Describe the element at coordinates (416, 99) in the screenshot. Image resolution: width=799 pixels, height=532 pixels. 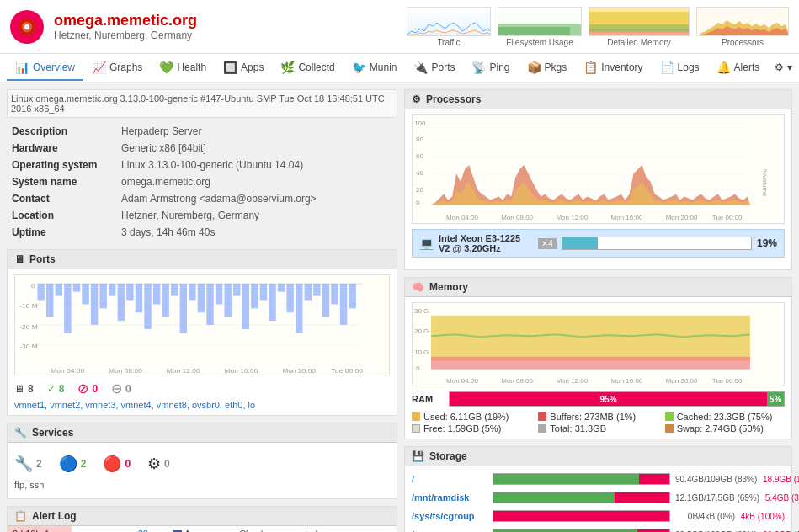
I see `processors-header-icon: ⚙` at that location.